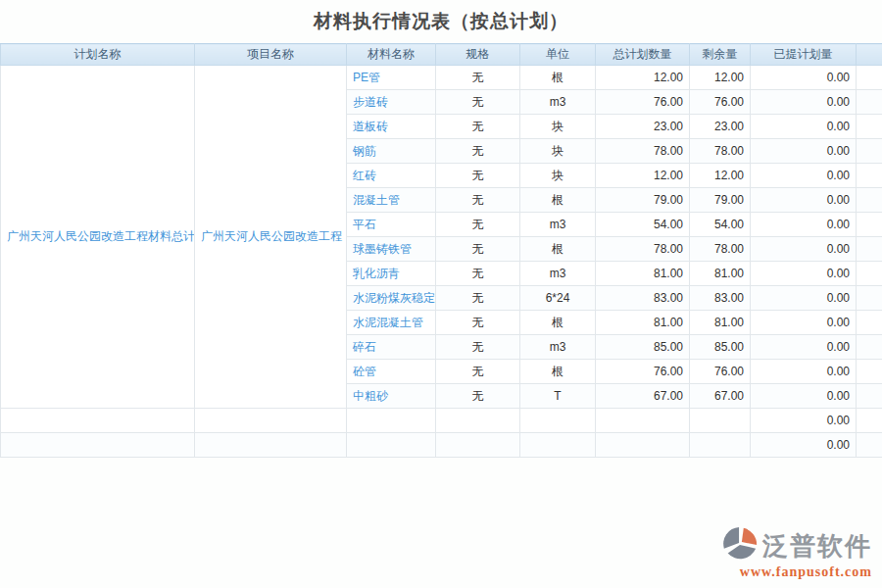 The image size is (882, 588). What do you see at coordinates (643, 421) in the screenshot?
I see `total-qty-cell` at bounding box center [643, 421].